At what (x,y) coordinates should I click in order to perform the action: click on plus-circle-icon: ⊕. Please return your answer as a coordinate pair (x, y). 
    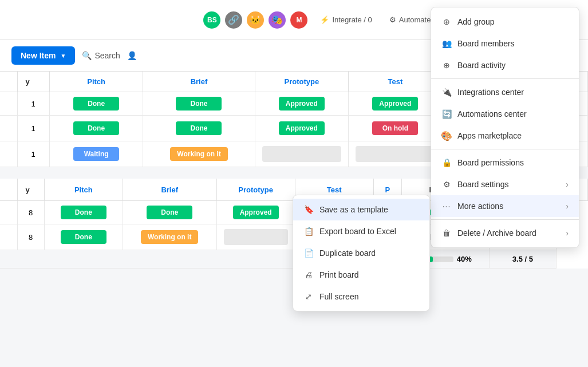
    Looking at the image, I should click on (447, 22).